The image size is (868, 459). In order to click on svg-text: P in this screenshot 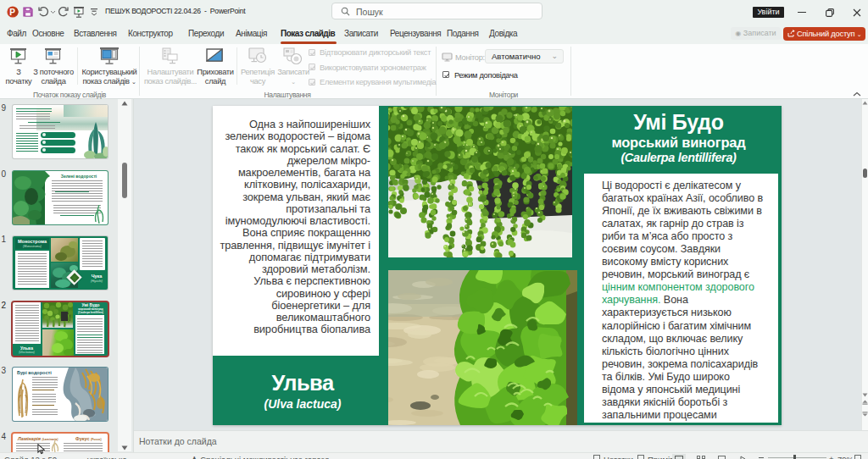, I will do `click(12, 12)`.